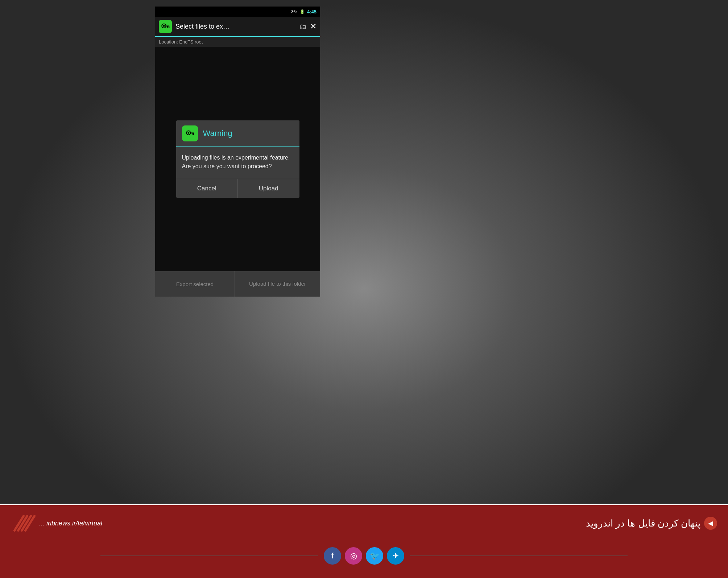  I want to click on export-selected-button: Export selected, so click(195, 284).